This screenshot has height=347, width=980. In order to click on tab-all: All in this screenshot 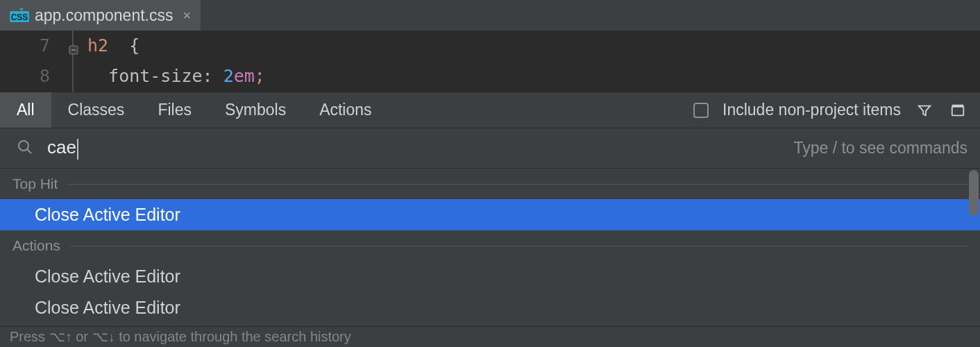, I will do `click(26, 110)`.